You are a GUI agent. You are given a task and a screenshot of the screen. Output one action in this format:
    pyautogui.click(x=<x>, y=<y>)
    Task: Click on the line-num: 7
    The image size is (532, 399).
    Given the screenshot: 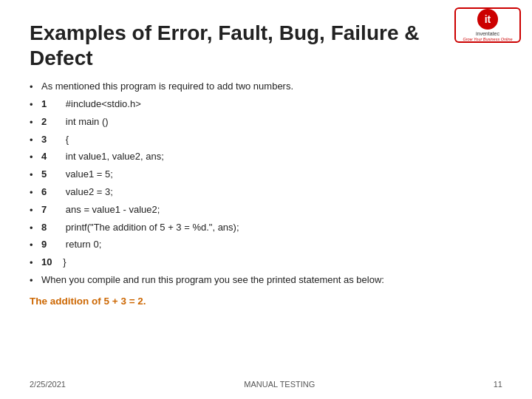 What is the action you would take?
    pyautogui.click(x=50, y=210)
    